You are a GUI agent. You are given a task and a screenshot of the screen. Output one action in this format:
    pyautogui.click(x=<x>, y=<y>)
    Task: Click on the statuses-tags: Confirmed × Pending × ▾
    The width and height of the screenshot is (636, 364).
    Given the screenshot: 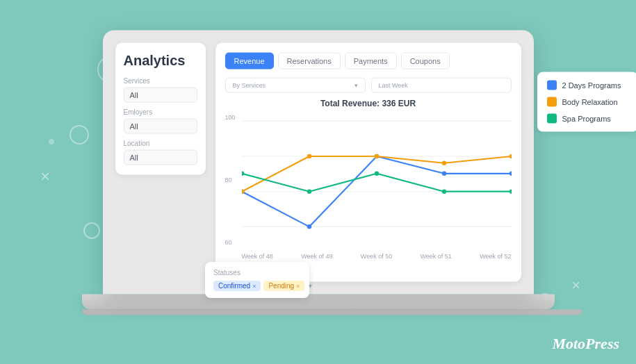 What is the action you would take?
    pyautogui.click(x=257, y=286)
    